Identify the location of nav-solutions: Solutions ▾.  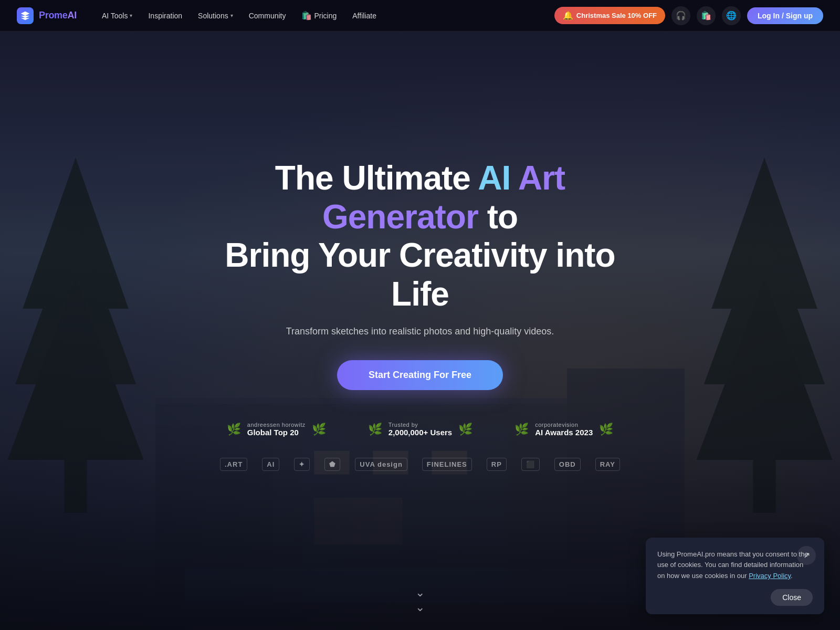
(215, 16).